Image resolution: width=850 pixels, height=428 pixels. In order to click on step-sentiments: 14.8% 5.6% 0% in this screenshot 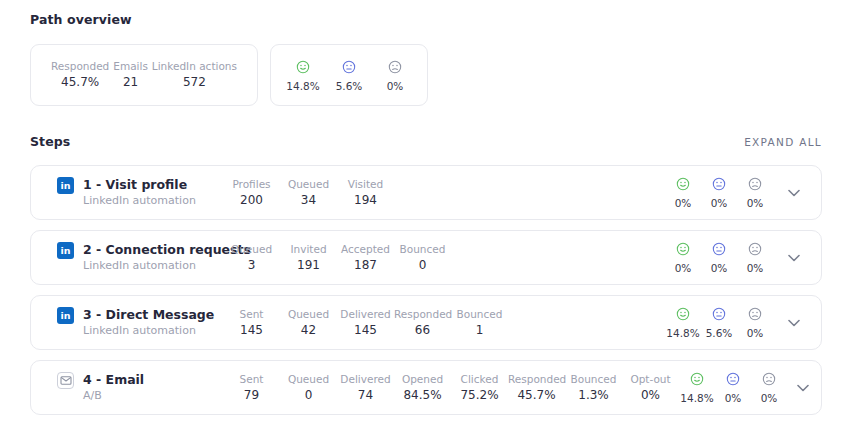, I will do `click(719, 322)`.